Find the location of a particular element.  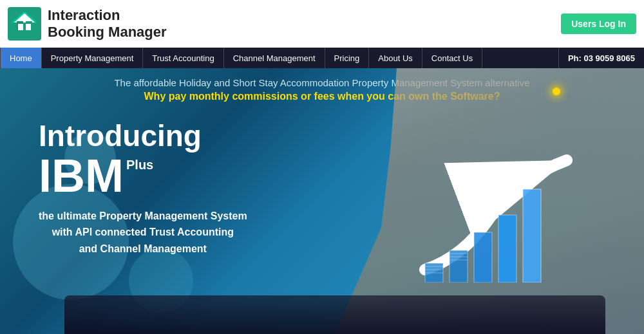

nav-item-property-management: Property Management is located at coordinates (93, 58).